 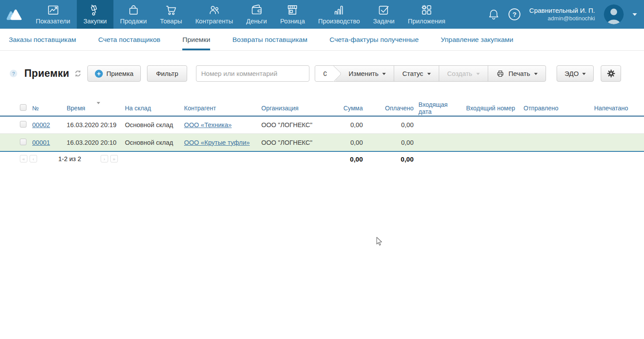 I want to click on task-check-icon, so click(x=384, y=10).